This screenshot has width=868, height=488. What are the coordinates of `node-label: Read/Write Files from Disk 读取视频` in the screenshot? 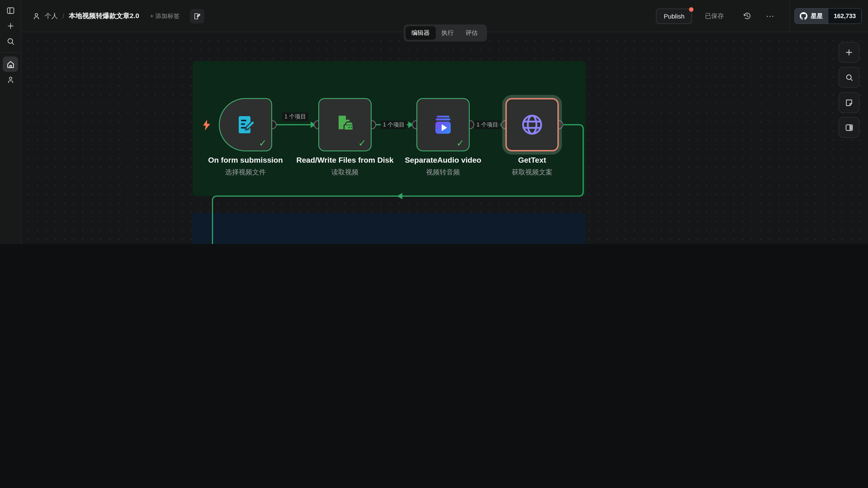 It's located at (345, 166).